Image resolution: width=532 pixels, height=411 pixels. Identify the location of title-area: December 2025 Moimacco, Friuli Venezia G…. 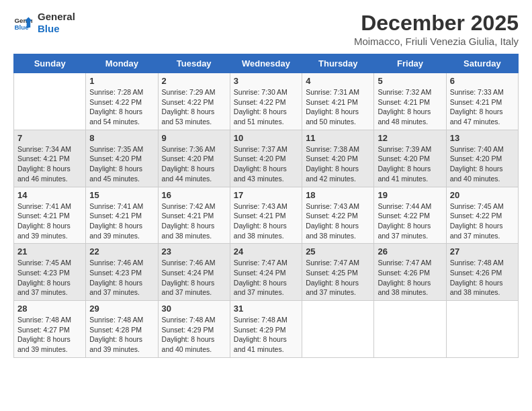
(437, 29).